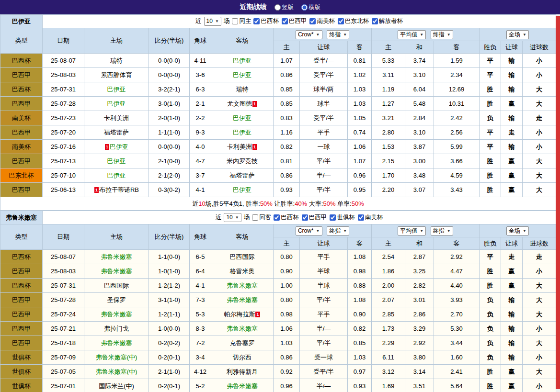  I want to click on team-link: 国际米兰(中), so click(116, 386).